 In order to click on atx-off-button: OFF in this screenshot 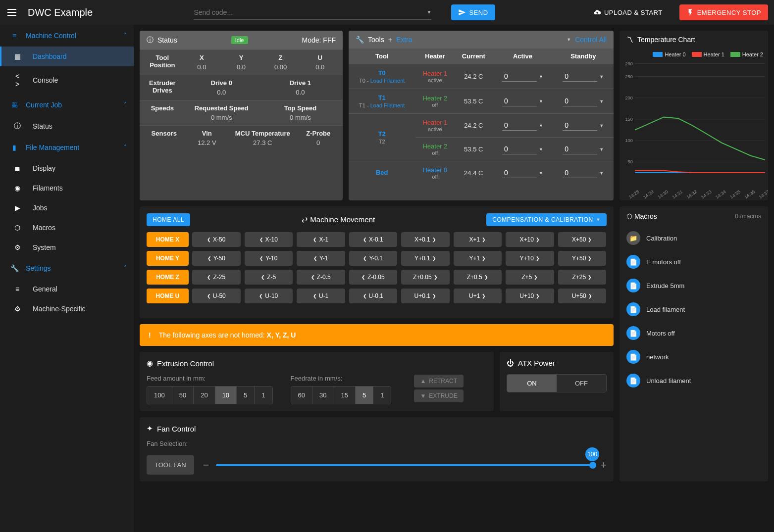, I will do `click(581, 383)`.